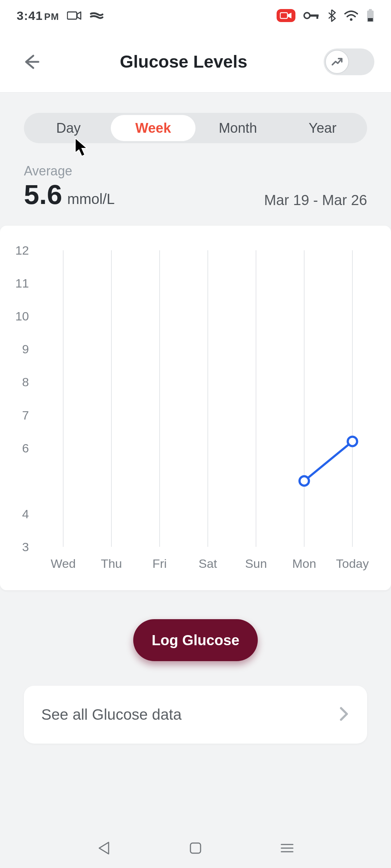  What do you see at coordinates (238, 128) in the screenshot?
I see `segment-month-label: Month` at bounding box center [238, 128].